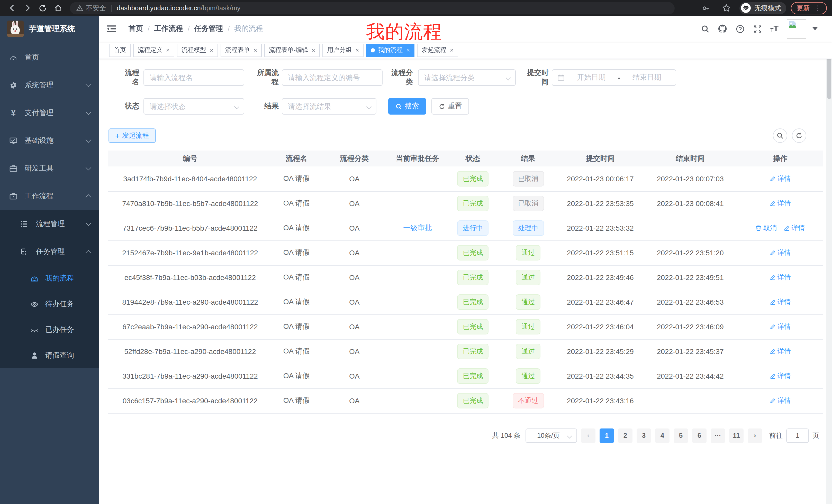 This screenshot has height=504, width=832. I want to click on avatar, so click(797, 29).